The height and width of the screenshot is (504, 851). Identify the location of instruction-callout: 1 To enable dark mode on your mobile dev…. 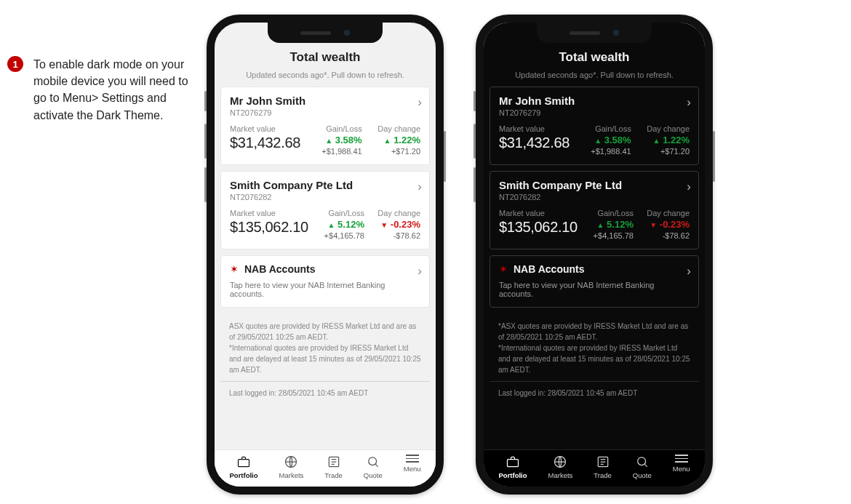
(105, 90).